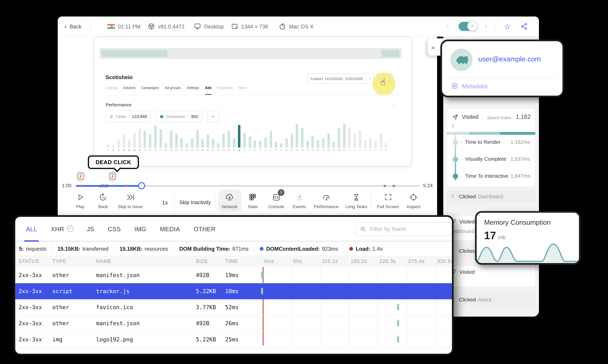  What do you see at coordinates (235, 26) in the screenshot?
I see `screen-size-icon` at bounding box center [235, 26].